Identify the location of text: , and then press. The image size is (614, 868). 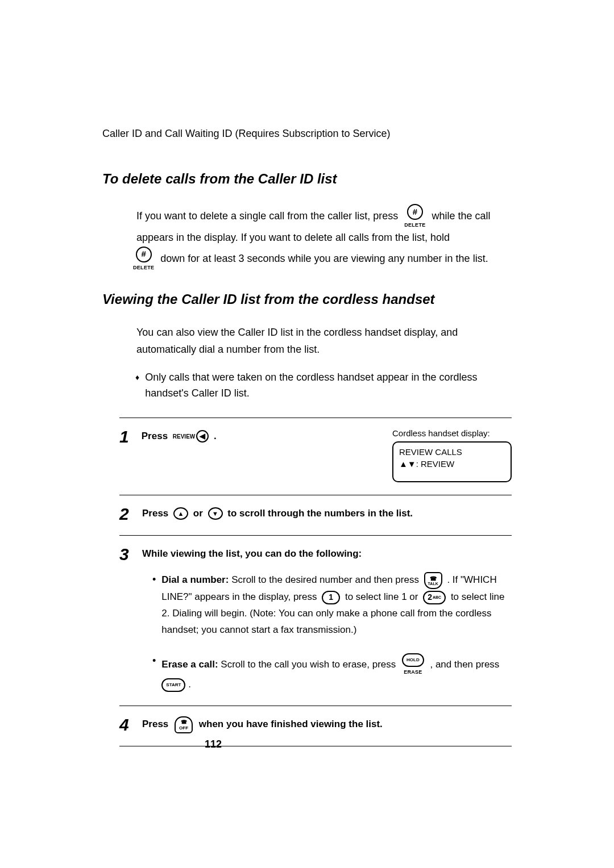
(464, 665).